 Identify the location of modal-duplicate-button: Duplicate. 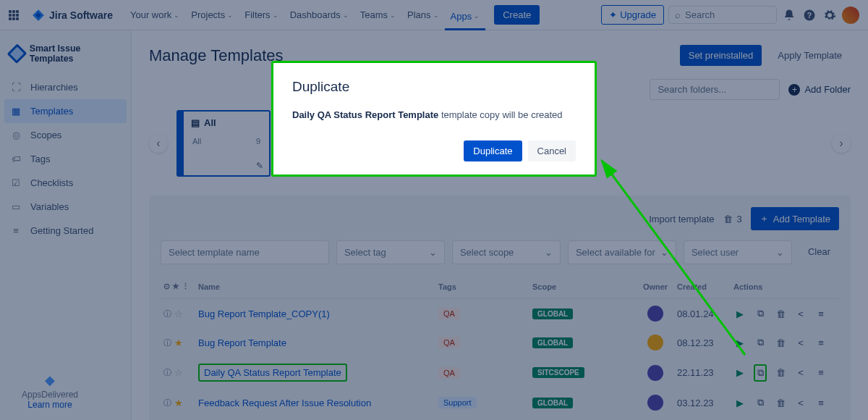
(493, 151).